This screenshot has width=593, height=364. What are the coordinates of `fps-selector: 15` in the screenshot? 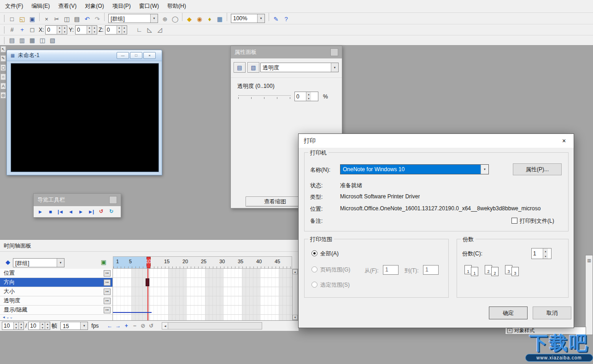 It's located at (74, 326).